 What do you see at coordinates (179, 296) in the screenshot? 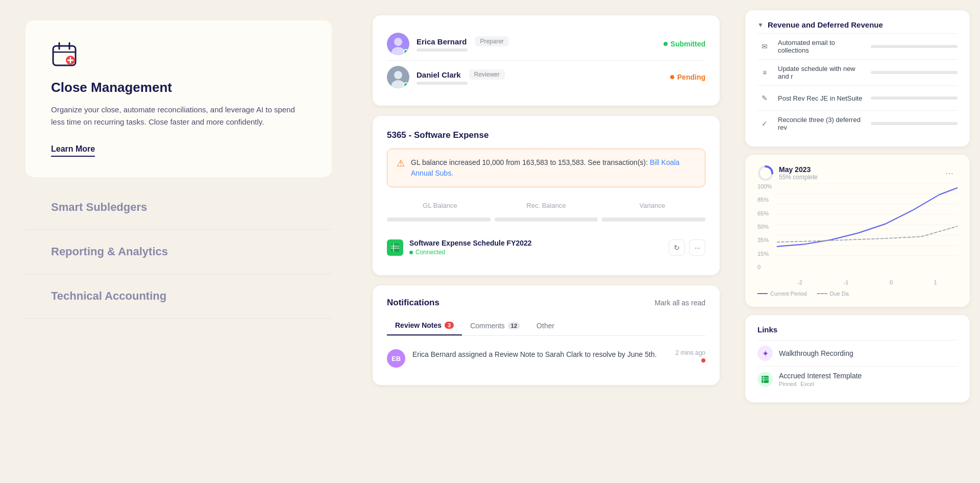
I see `sidebar-item-technical-accounting: Technical Accounting` at bounding box center [179, 296].